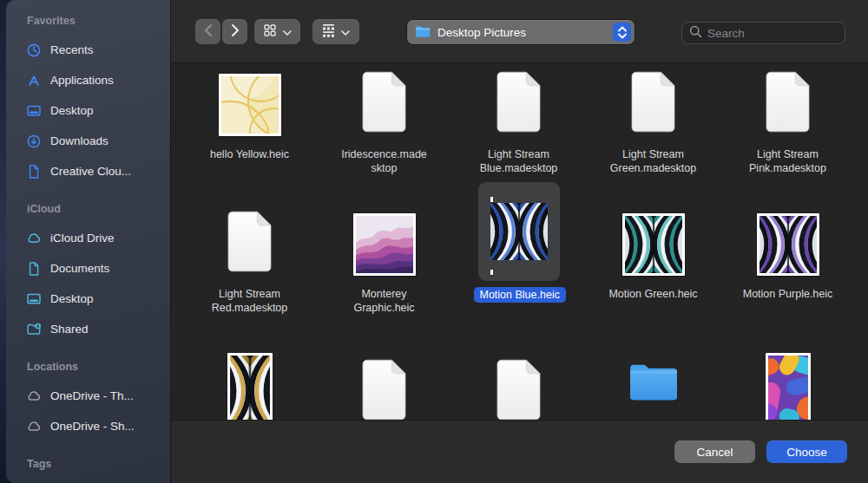 The image size is (868, 483). What do you see at coordinates (89, 50) in the screenshot?
I see `sidebar-item-recents: Recents` at bounding box center [89, 50].